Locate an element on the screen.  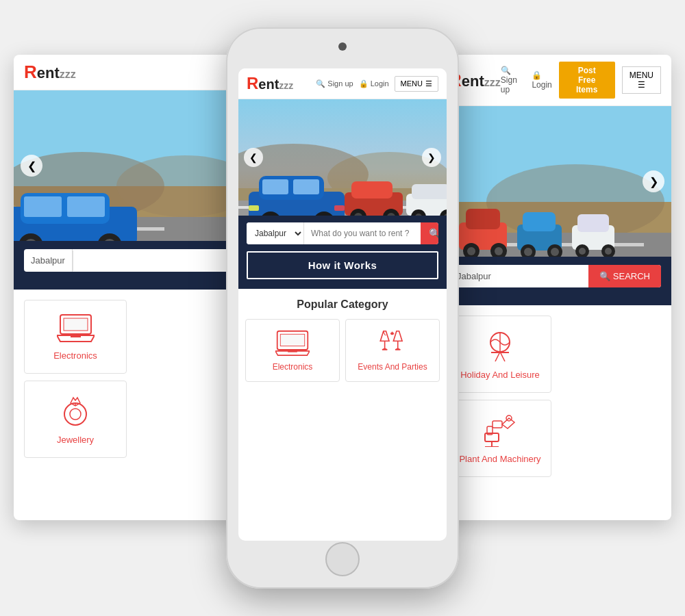
logo-rent-phone: ent is located at coordinates (269, 85).